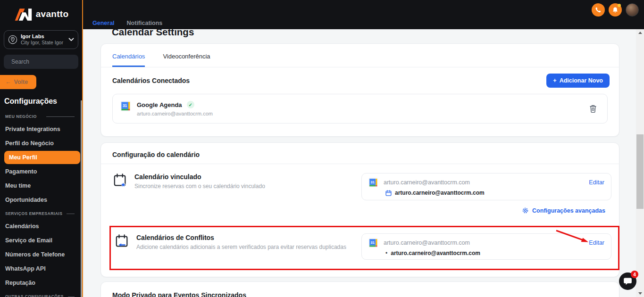  Describe the element at coordinates (364, 248) in the screenshot. I see `conflict-calendars-highlight: Calendários de Conflitos Adicione calend…` at that location.